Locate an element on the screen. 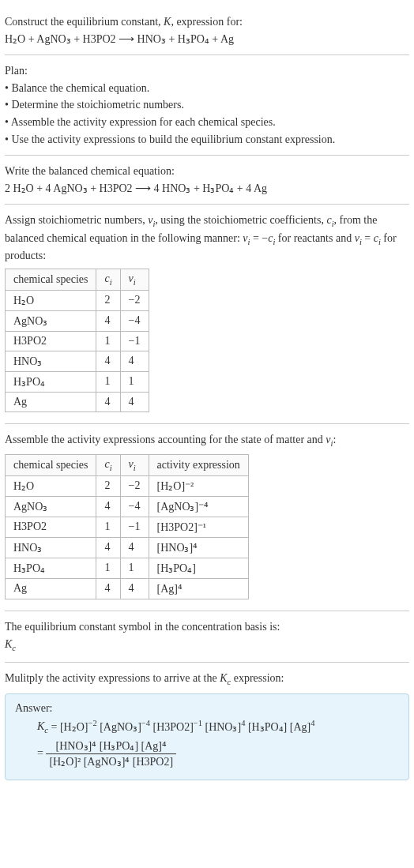 This screenshot has width=414, height=868. plan-b3: • Assemble the activity expression for e… is located at coordinates (207, 122).